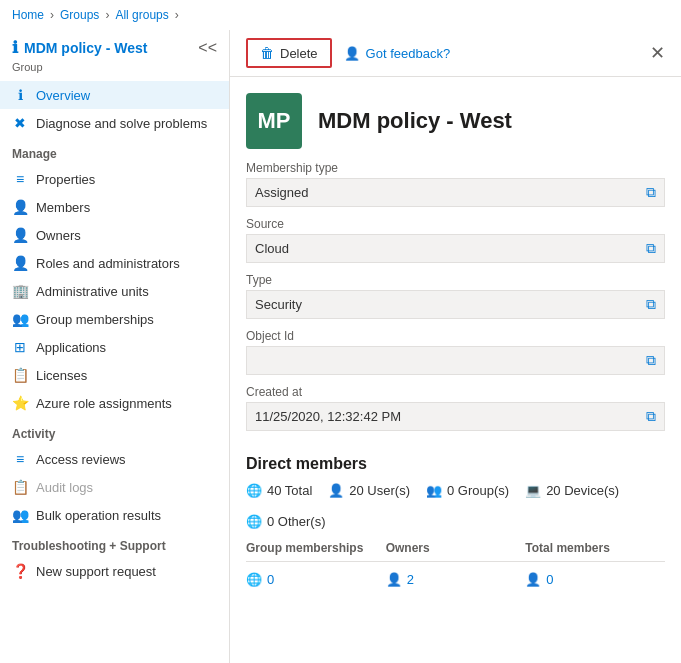 The image size is (681, 663). What do you see at coordinates (20, 291) in the screenshot?
I see `admin-units-icon: 🏢` at bounding box center [20, 291].